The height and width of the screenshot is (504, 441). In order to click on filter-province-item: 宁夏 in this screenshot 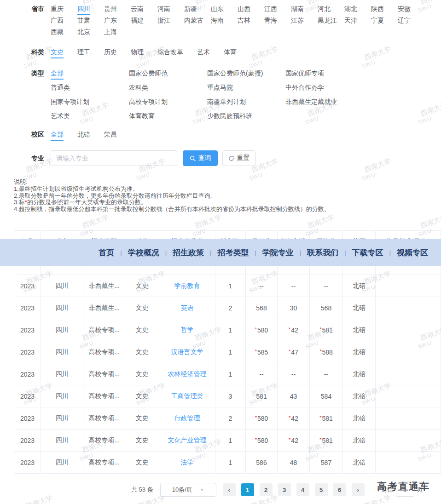, I will do `click(384, 21)`.